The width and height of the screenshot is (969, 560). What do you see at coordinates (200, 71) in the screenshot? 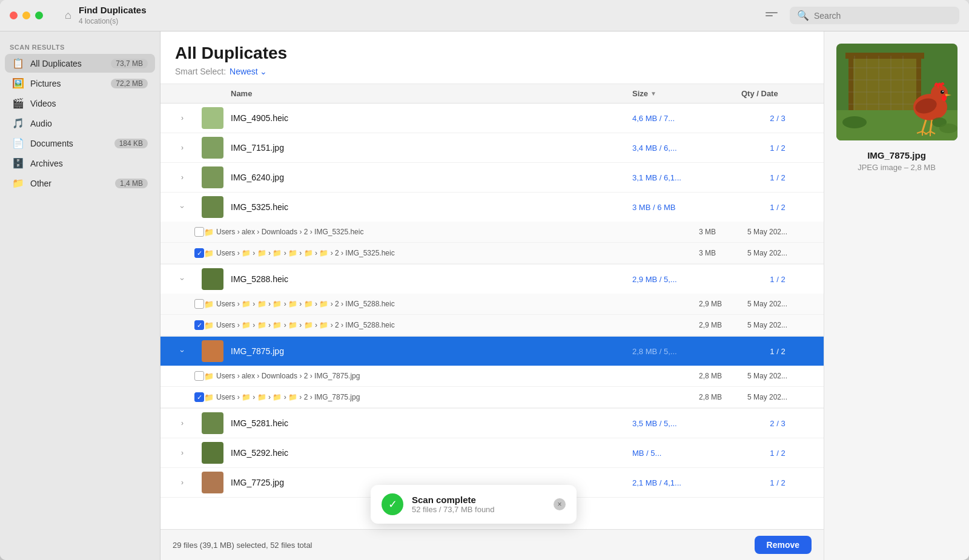
I see `smart-select-label: Smart Select:` at bounding box center [200, 71].